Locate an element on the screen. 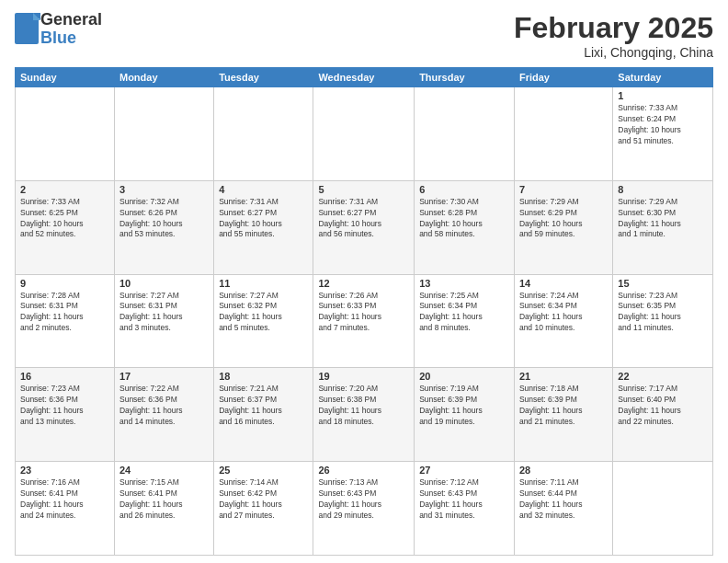 The height and width of the screenshot is (563, 728). header: General Blue February 2025 Lixi, Chongqi… is located at coordinates (364, 35).